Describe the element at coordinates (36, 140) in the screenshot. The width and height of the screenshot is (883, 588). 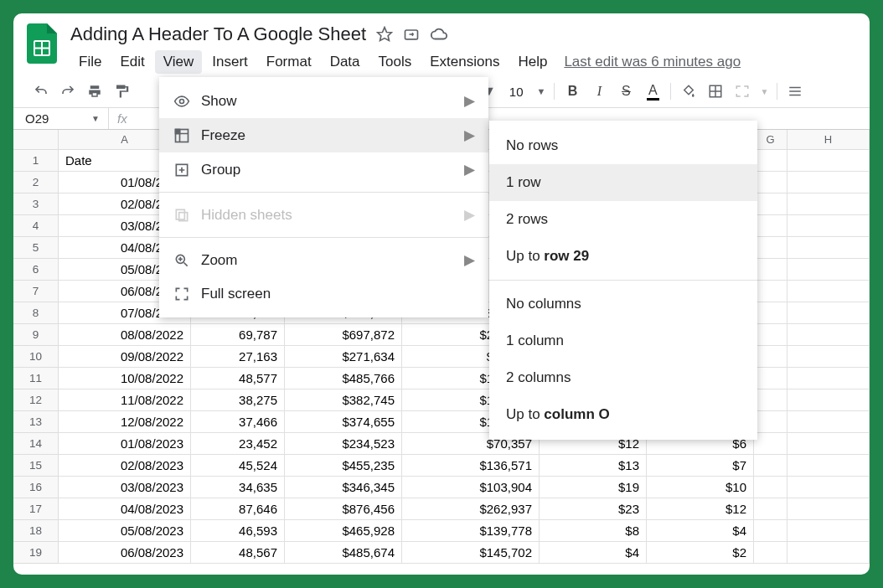
I see `select-all-corner` at that location.